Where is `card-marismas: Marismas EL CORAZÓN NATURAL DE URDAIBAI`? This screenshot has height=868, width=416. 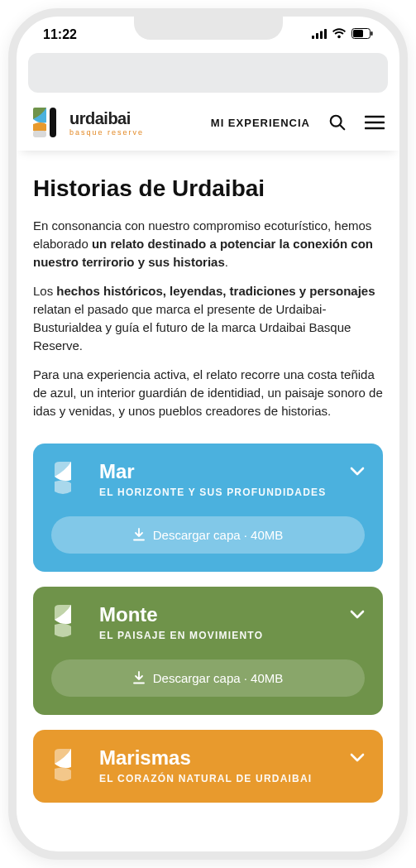 card-marismas: Marismas EL CORAZÓN NATURAL DE URDAIBAI is located at coordinates (208, 766).